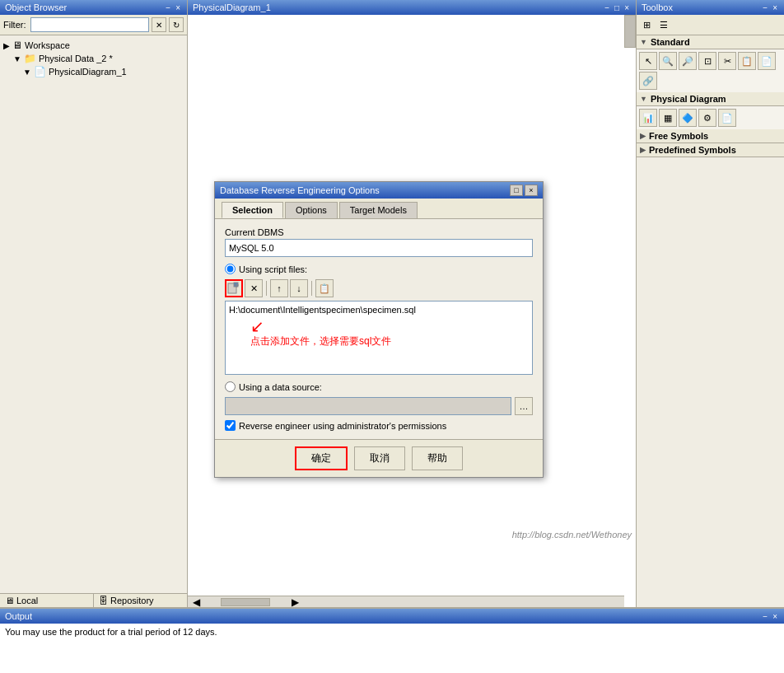  Describe the element at coordinates (273, 269) in the screenshot. I see `script-files-label: Using script files:` at that location.